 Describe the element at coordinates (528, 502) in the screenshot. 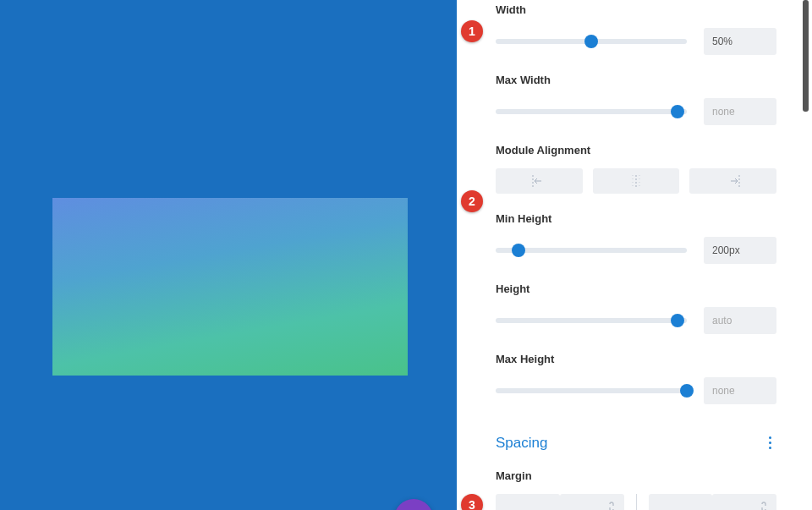

I see `margin-top-input` at that location.